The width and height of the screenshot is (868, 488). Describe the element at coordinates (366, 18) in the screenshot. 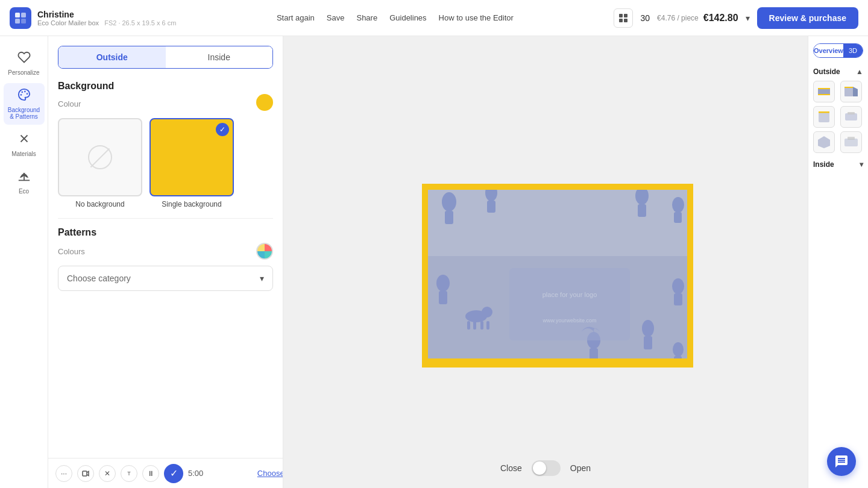

I see `nav-share: Share` at that location.